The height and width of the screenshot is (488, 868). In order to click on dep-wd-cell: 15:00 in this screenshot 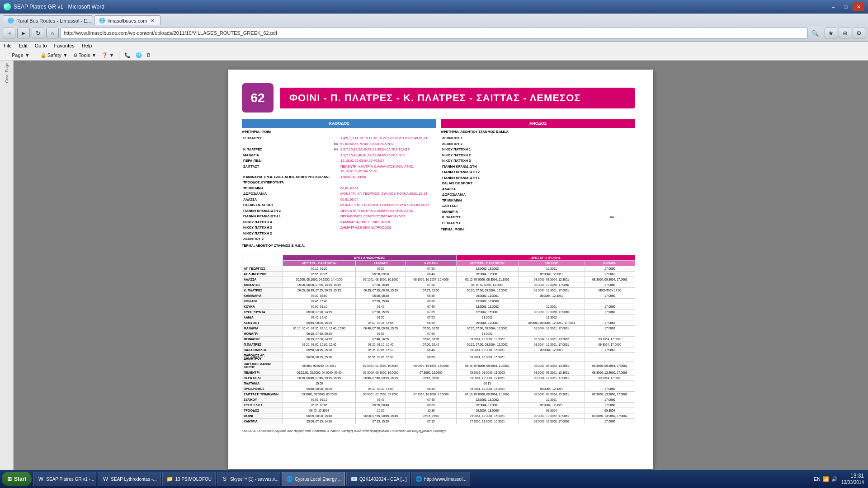, I will do `click(319, 384)`.